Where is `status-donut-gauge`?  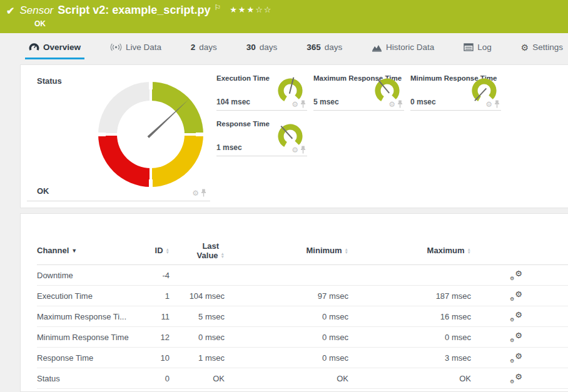
status-donut-gauge is located at coordinates (151, 134).